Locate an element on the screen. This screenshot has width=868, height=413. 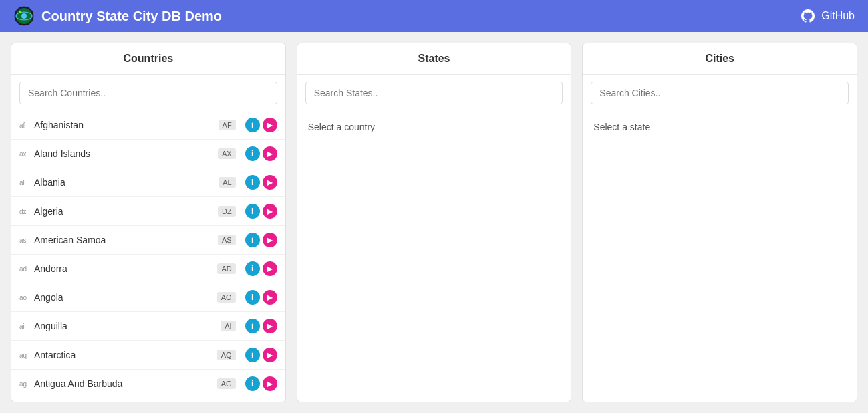
cities-search-input is located at coordinates (720, 93).